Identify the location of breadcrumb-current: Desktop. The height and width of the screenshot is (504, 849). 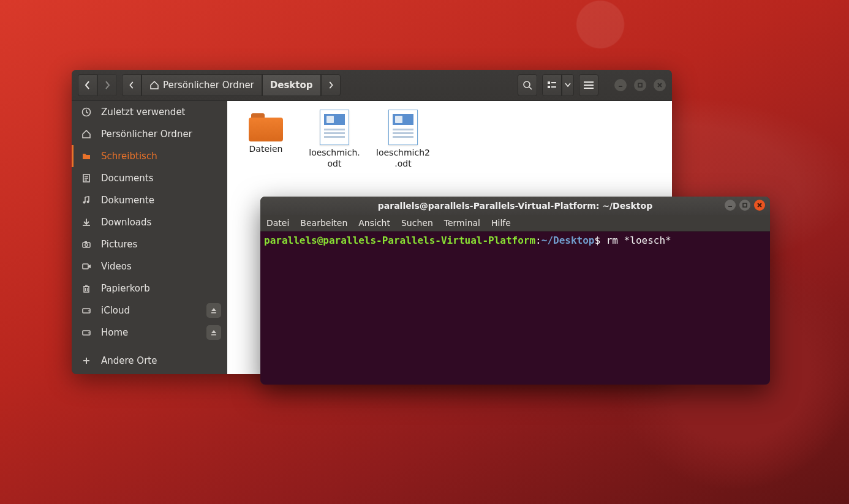
(292, 85).